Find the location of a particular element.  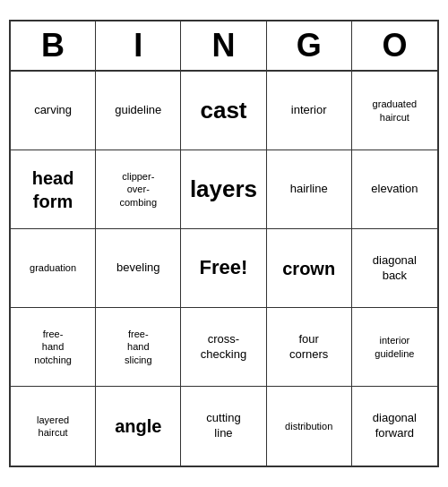

header-letter: G is located at coordinates (310, 46).